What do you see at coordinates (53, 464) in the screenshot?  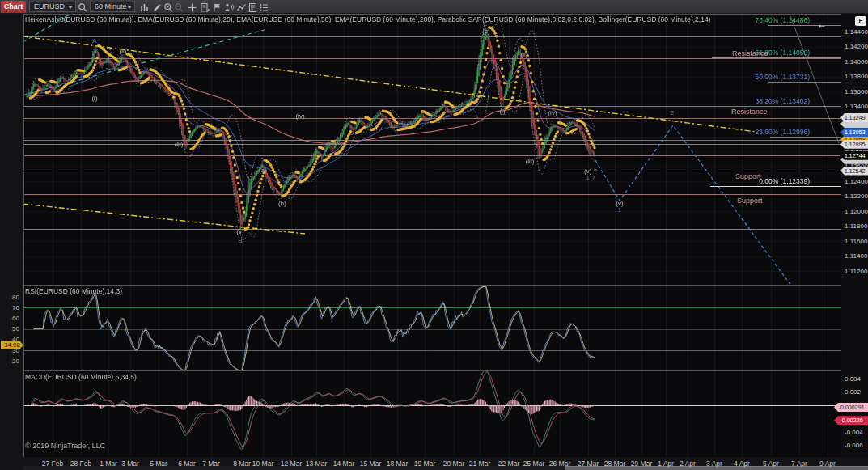 I see `time-axis-label: 27 Feb` at bounding box center [53, 464].